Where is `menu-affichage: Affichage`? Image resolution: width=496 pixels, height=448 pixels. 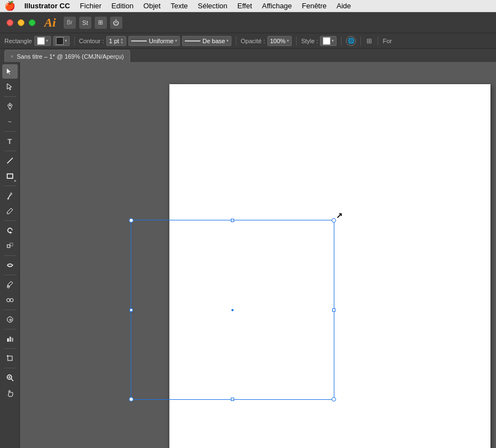
menu-affichage: Affichage is located at coordinates (277, 6).